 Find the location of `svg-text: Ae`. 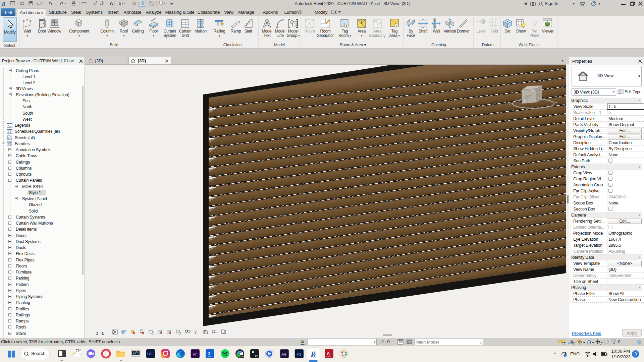

svg-text: Ae is located at coordinates (284, 354).